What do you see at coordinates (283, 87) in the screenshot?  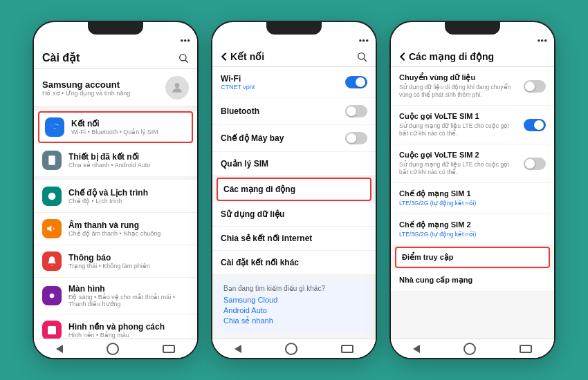 I see `wifi-sub: CTNET vpnt` at bounding box center [283, 87].